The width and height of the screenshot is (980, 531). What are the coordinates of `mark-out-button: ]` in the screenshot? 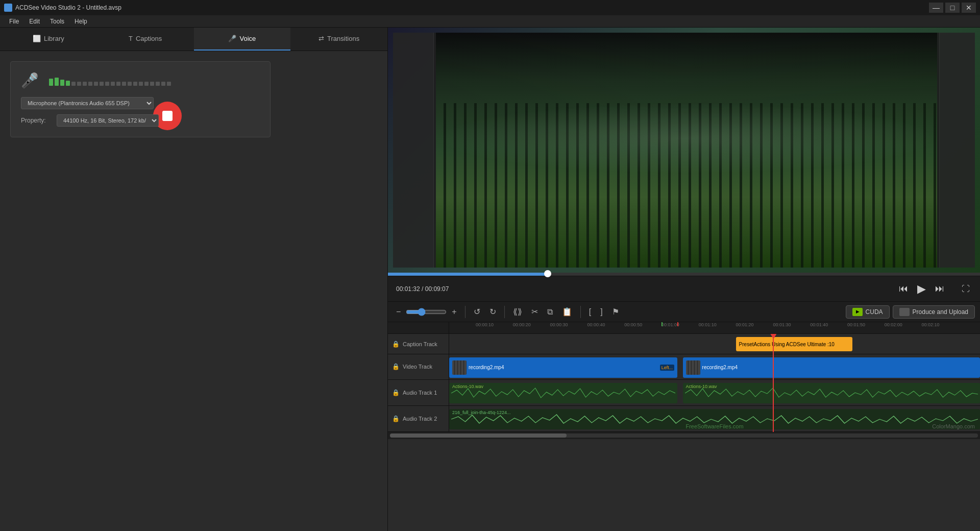 It's located at (601, 312).